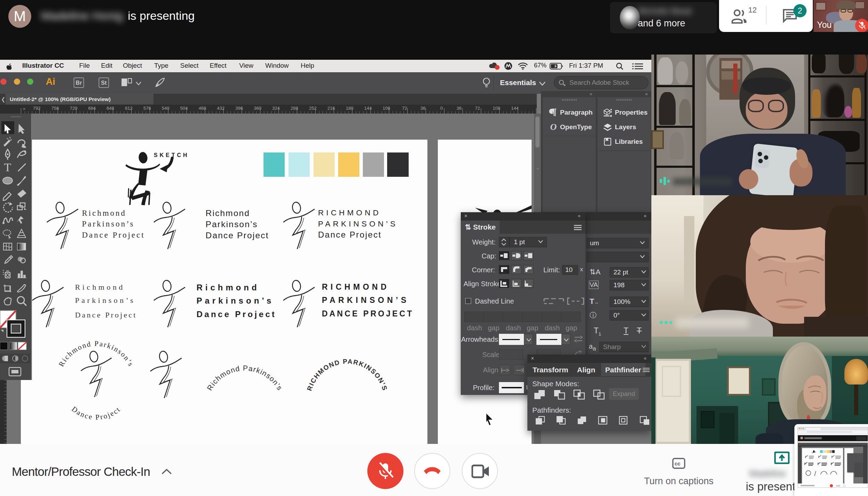  Describe the element at coordinates (368, 314) in the screenshot. I see `svg-text: DANCE PROJECT` at that location.